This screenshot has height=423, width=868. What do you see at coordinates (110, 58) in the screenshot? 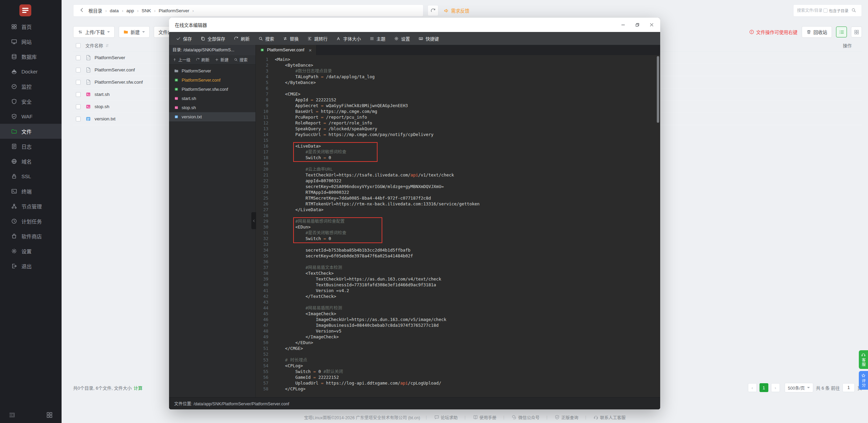
I see `file-name: PlatformServer` at bounding box center [110, 58].